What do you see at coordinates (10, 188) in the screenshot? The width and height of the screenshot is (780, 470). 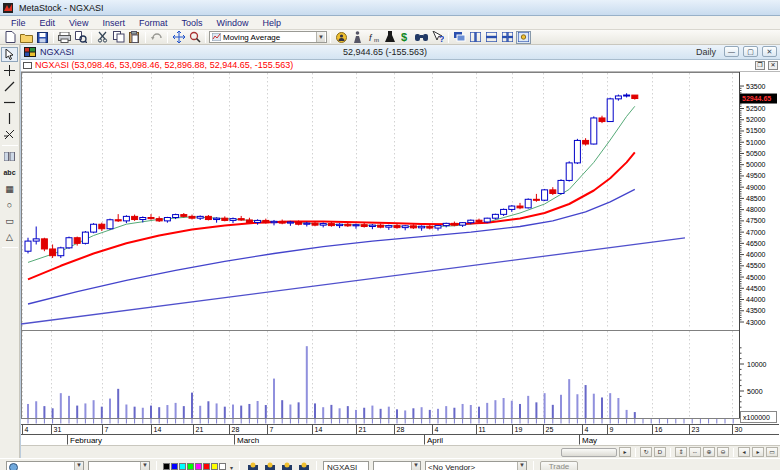 I see `grid-tool-button: ▦` at bounding box center [10, 188].